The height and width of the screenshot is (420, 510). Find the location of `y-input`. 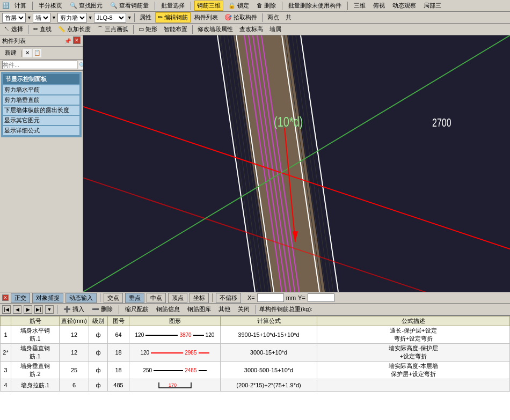

y-input is located at coordinates (321, 298).